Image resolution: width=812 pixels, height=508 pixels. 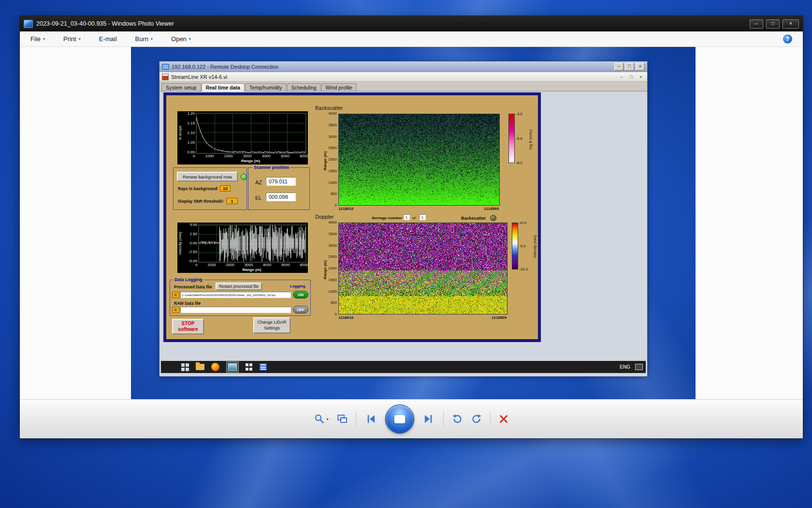 I want to click on rotate-clockwise-button, so click(x=477, y=419).